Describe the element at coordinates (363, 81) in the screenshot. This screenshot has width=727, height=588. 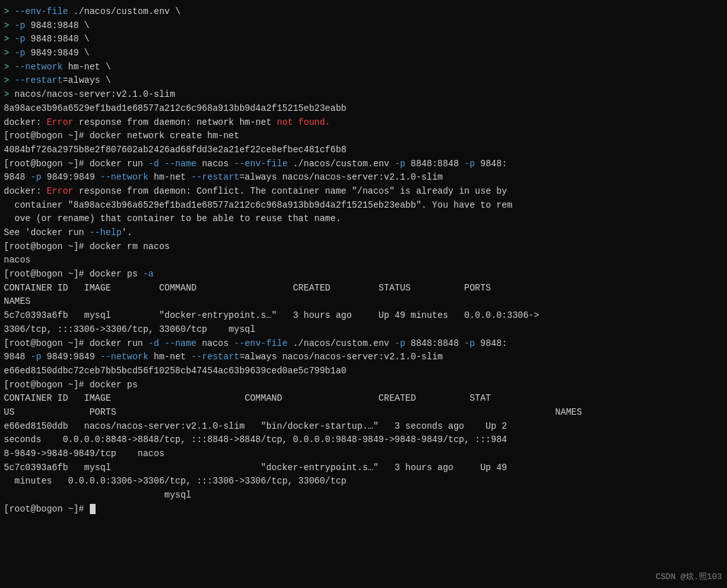
I see `line-6: > --restart=always \` at that location.